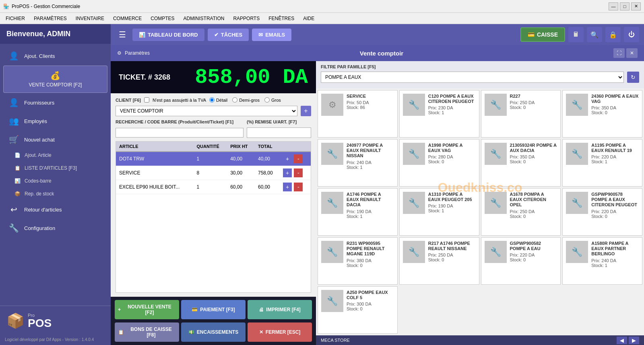 The image size is (644, 345). What do you see at coordinates (261, 35) in the screenshot?
I see `emails-icon: ✉` at bounding box center [261, 35].